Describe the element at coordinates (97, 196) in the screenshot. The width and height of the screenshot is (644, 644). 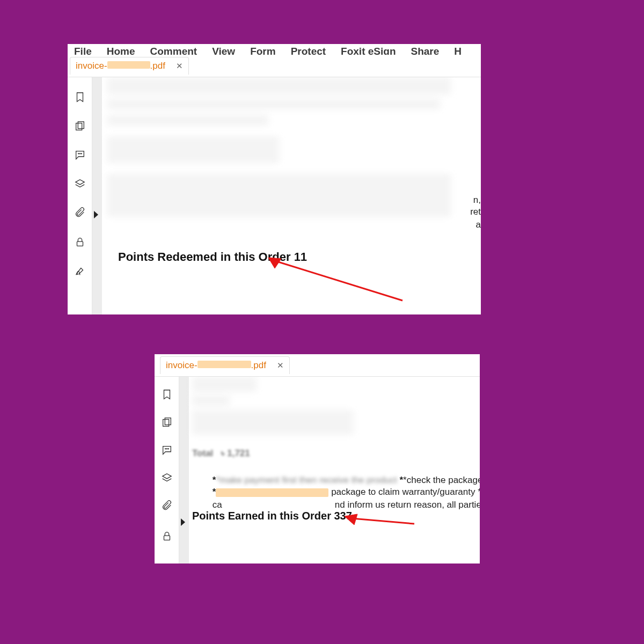
I see `panel-gutter` at that location.